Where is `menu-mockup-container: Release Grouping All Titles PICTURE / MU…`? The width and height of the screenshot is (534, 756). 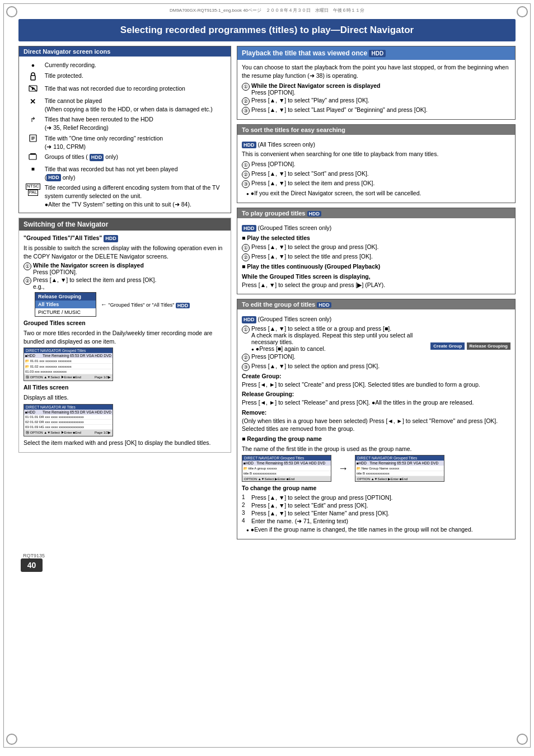 menu-mockup-container: Release Grouping All Titles PICTURE / MU… is located at coordinates (130, 304).